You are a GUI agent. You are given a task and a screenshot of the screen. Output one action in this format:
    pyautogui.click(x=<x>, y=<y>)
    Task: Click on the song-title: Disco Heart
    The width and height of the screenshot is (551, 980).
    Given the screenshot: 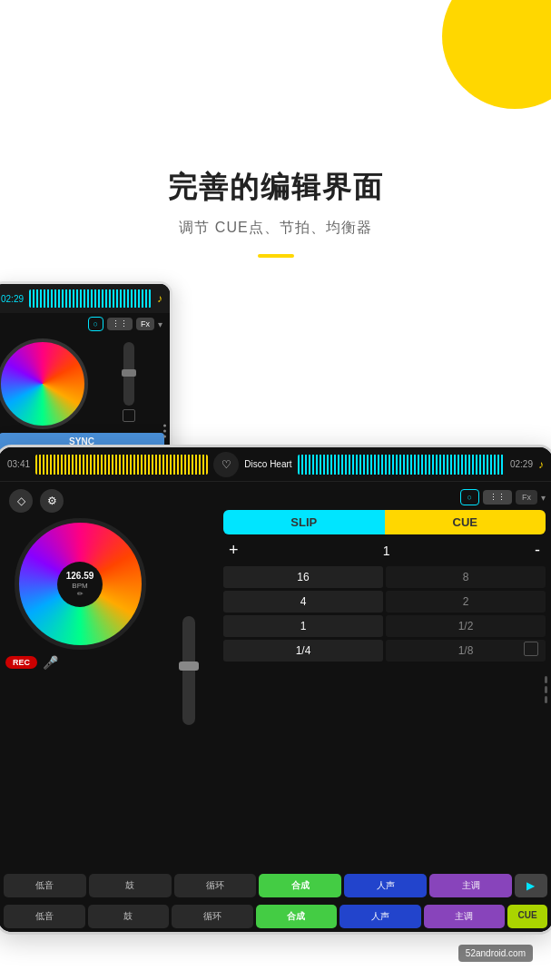 What is the action you would take?
    pyautogui.click(x=268, y=465)
    